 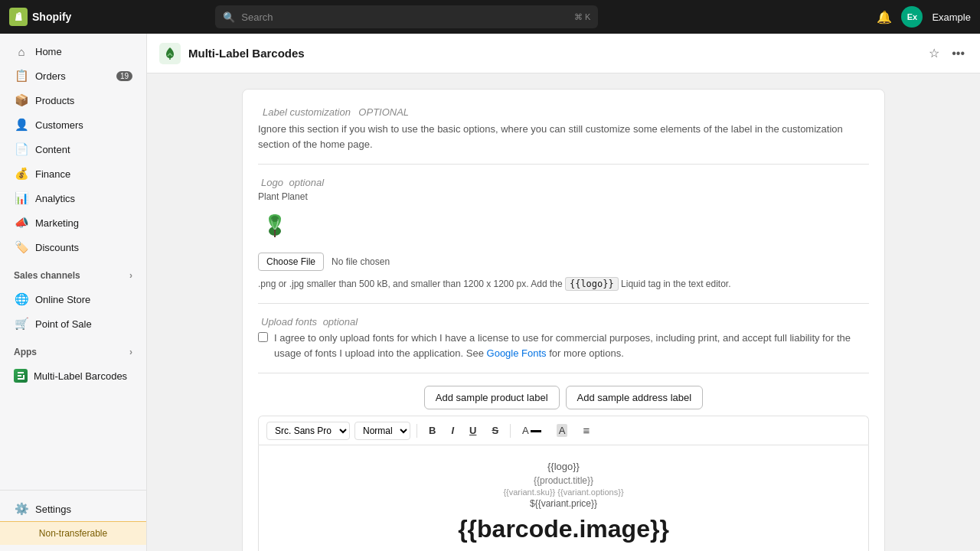 What do you see at coordinates (275, 225) in the screenshot?
I see `plant-logo-image` at bounding box center [275, 225].